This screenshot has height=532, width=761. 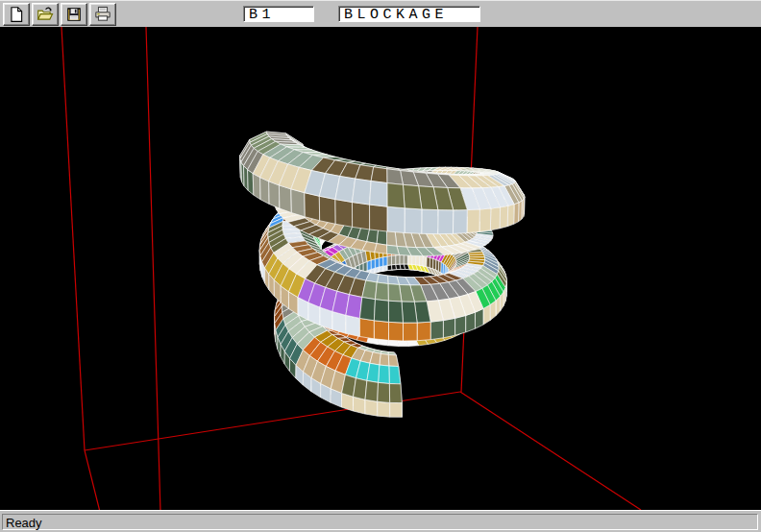 What do you see at coordinates (380, 13) in the screenshot?
I see `toolbar` at bounding box center [380, 13].